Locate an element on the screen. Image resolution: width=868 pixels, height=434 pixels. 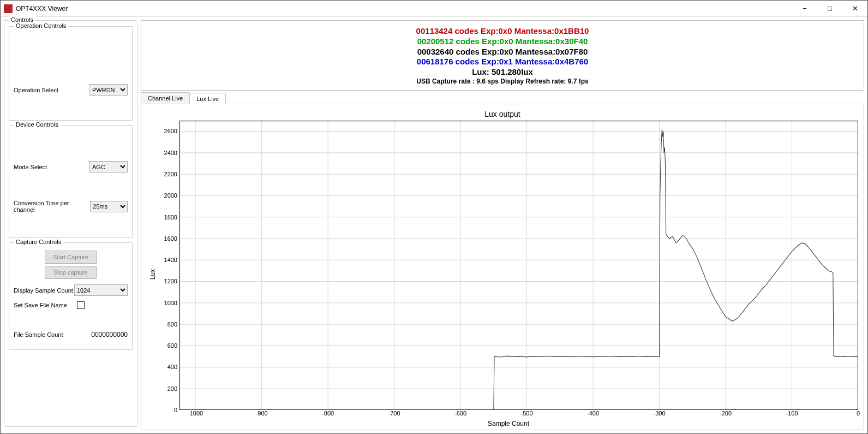
conversion-time-combo: 25ms is located at coordinates (109, 206).